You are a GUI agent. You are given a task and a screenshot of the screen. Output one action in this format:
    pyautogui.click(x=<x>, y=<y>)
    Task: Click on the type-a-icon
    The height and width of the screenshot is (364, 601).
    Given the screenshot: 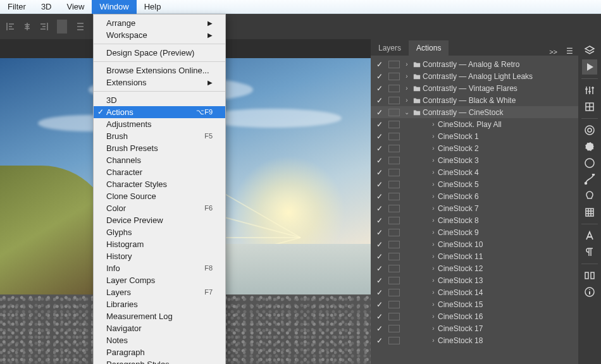 What is the action you would take?
    pyautogui.click(x=590, y=236)
    